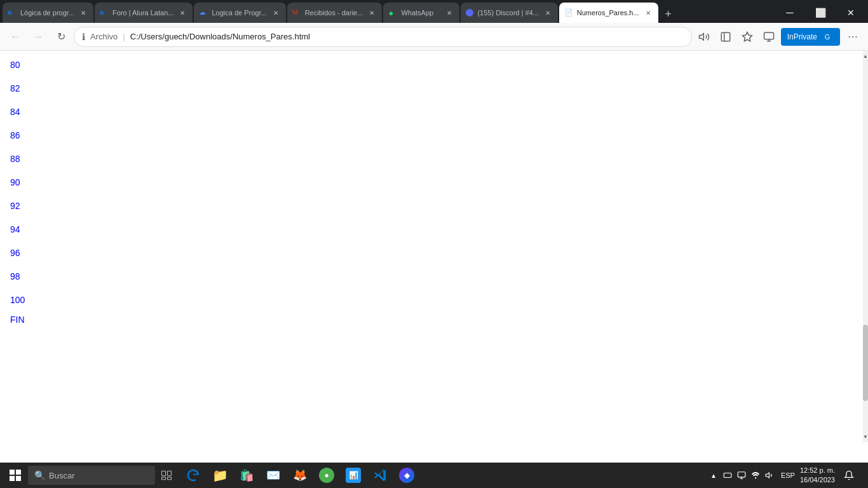  Describe the element at coordinates (407, 37) in the screenshot. I see `address-text: C:/Users/guech/Downloads/Numeros_Pares.h…` at that location.